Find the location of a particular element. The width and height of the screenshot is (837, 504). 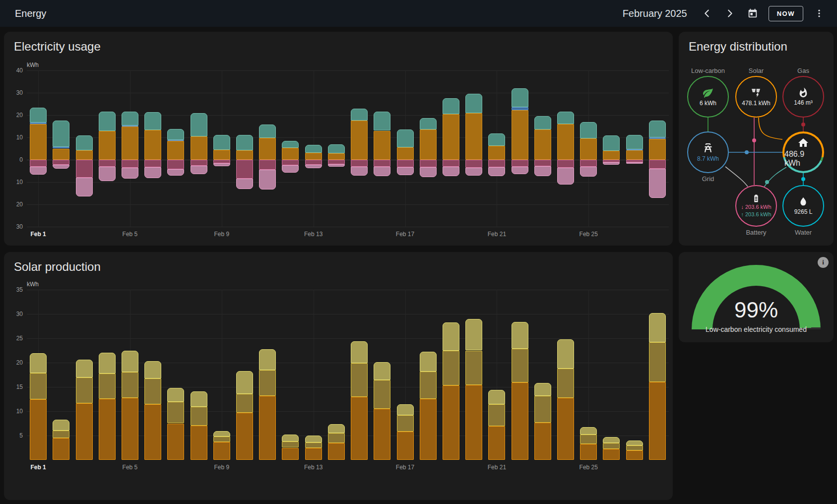

battery-node: ↓ 203.6 kWh ↑ 203.6 kWh is located at coordinates (756, 206).